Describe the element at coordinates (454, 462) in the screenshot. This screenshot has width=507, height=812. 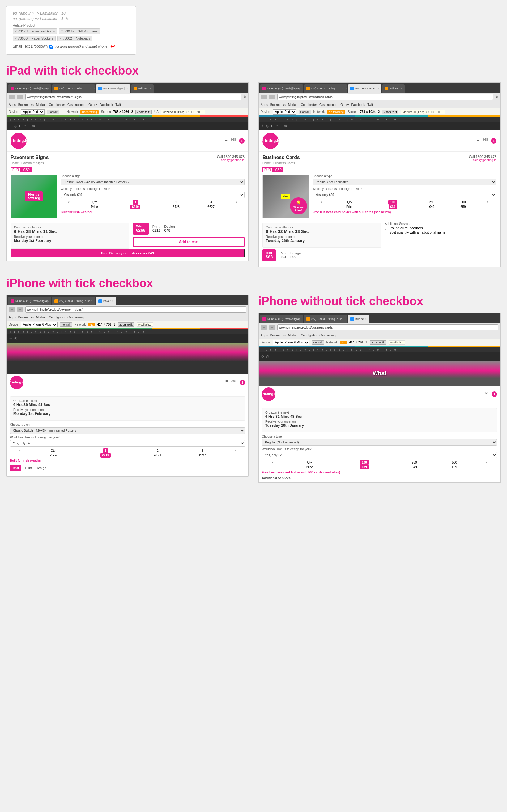
I see `iphone2-qty-3: 500` at that location.